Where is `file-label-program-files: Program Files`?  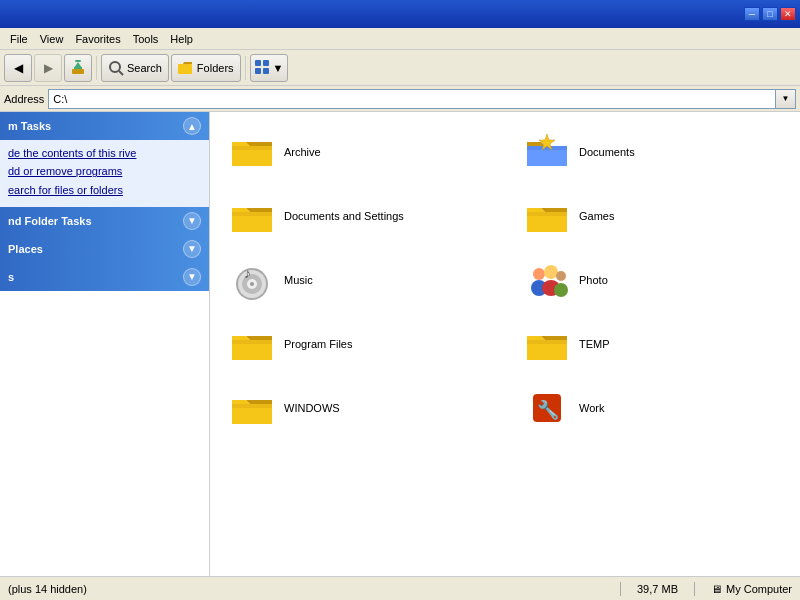 file-label-program-files: Program Files is located at coordinates (318, 344).